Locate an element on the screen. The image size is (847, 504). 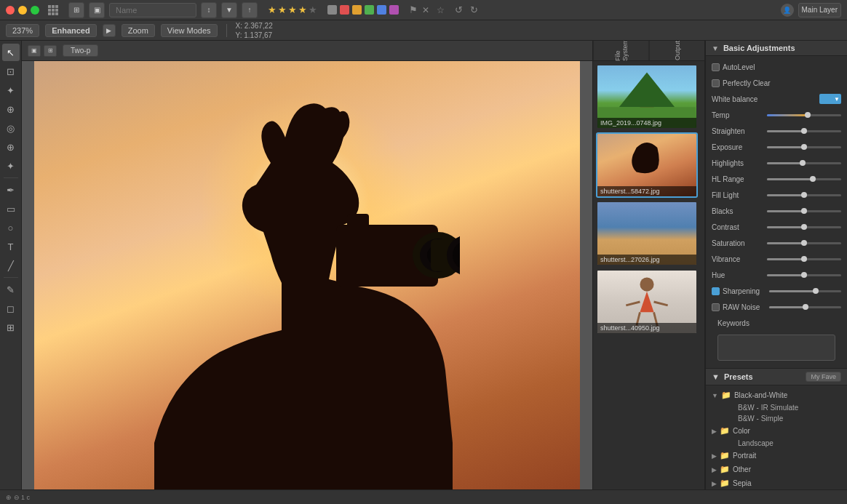
preset-folder-color: ▶ 📁 Color is located at coordinates (776, 431).